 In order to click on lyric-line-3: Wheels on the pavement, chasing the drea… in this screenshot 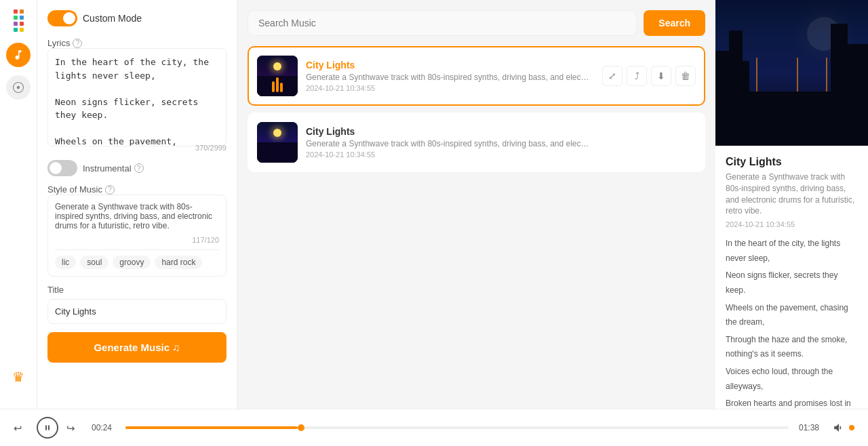, I will do `click(792, 316)`.